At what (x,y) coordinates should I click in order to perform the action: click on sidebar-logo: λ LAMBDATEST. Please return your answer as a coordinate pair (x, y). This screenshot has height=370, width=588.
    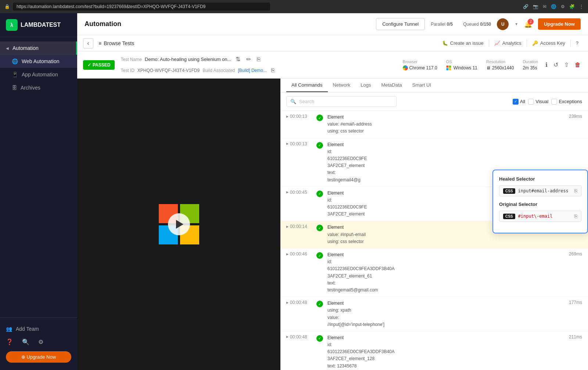
    Looking at the image, I should click on (39, 25).